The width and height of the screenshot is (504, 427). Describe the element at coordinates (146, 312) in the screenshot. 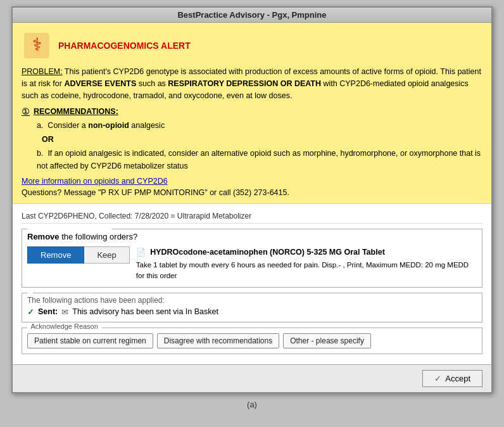

I see `sent-text: This advisory has been sent via In Baske…` at that location.